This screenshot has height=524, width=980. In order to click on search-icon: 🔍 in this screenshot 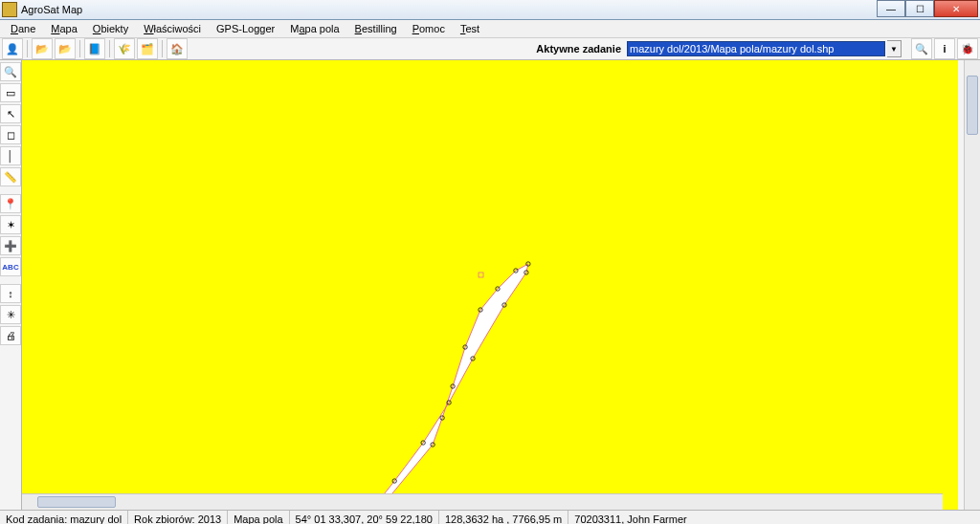, I will do `click(922, 49)`.